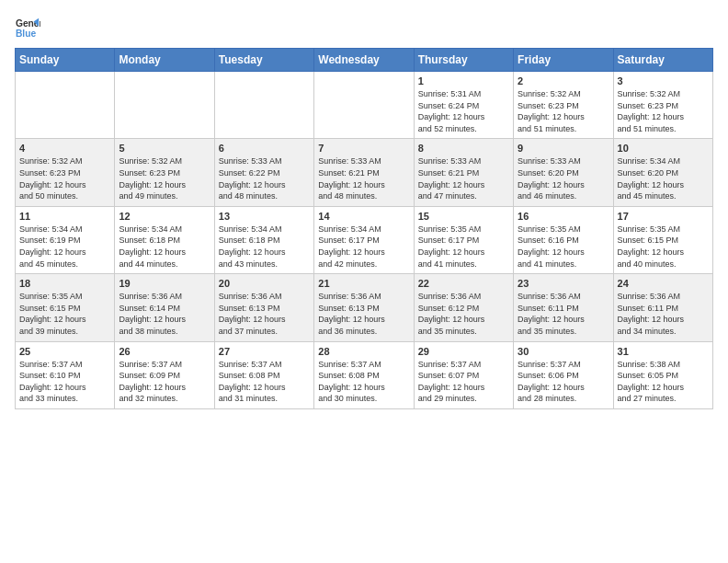  What do you see at coordinates (563, 81) in the screenshot?
I see `day-number: 2` at bounding box center [563, 81].